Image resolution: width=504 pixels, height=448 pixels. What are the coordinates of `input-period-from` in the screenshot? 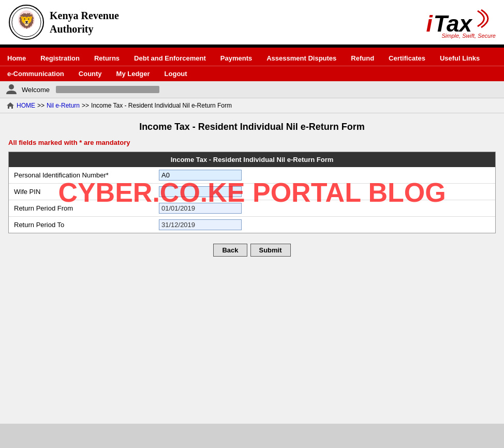 It's located at (200, 208).